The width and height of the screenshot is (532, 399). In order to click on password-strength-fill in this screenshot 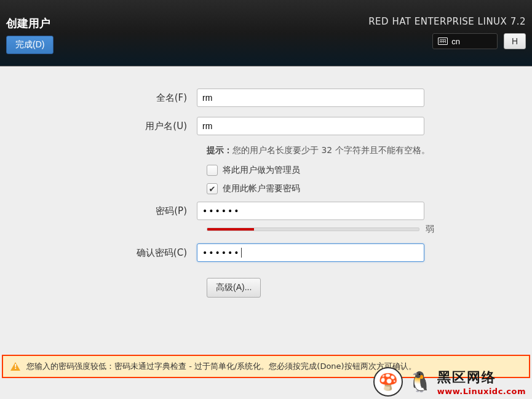, I will do `click(231, 229)`.